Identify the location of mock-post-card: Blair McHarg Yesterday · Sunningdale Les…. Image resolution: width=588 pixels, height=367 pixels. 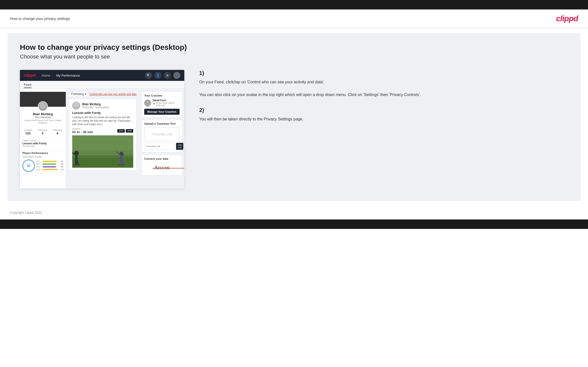
(103, 135).